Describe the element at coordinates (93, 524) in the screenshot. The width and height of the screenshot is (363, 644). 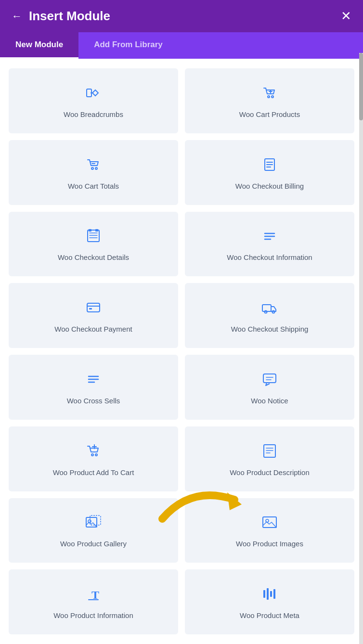
I see `gallery-icon` at that location.